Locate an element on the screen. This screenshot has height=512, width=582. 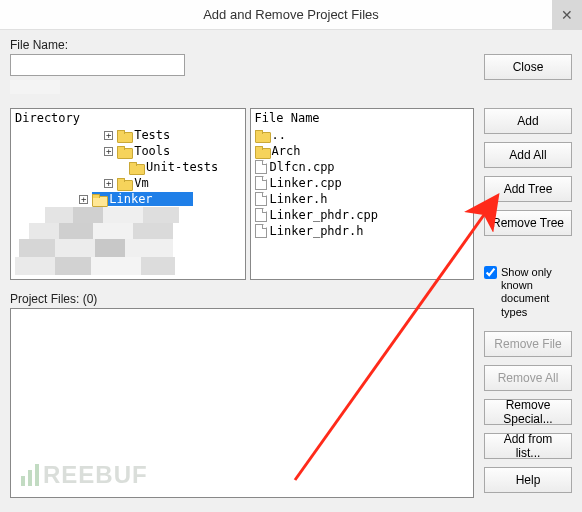
tree-item: + Tools is located at coordinates (128, 151).